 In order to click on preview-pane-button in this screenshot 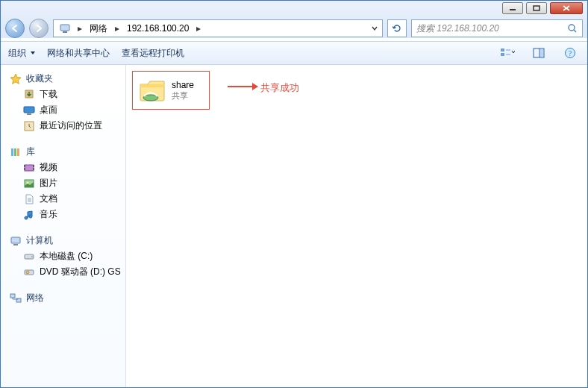, I will do `click(539, 53)`.